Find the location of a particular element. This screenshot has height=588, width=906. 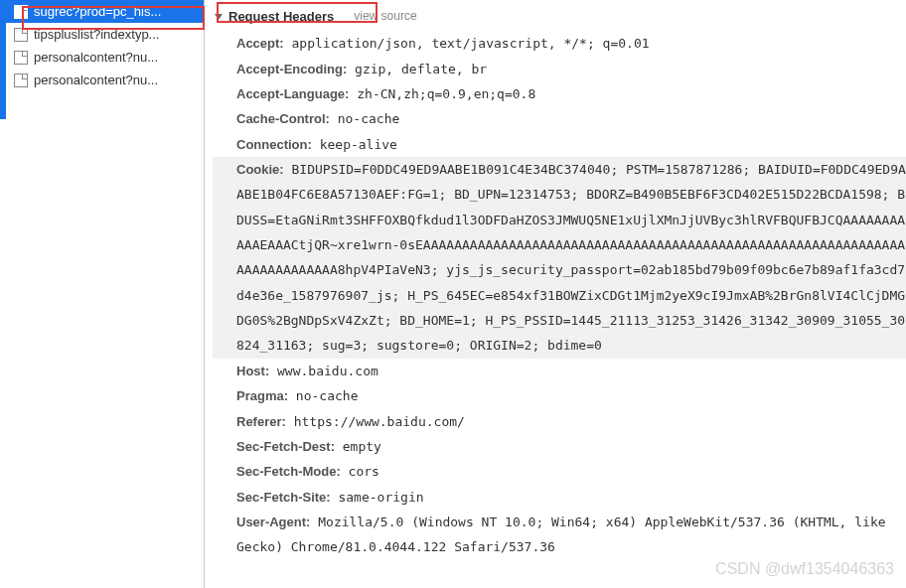

header-accept: Accept: application/json, text/javascrip… is located at coordinates (559, 44).